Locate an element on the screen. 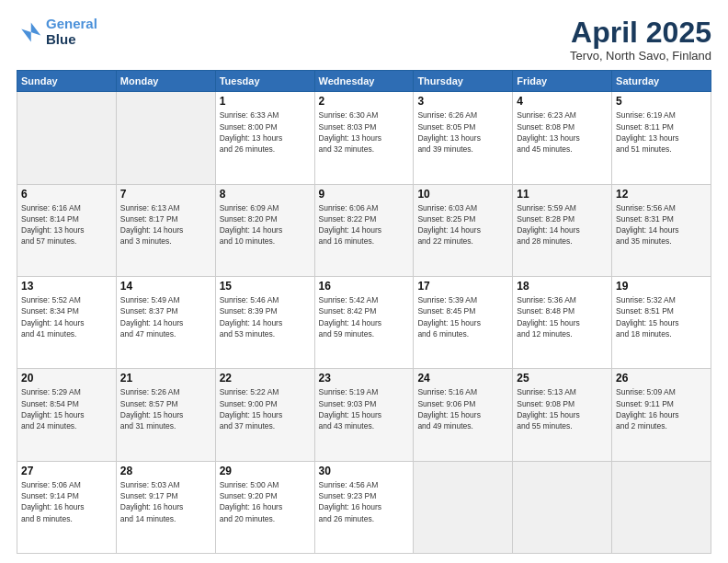 The image size is (728, 563). main-title: April 2025 is located at coordinates (641, 33).